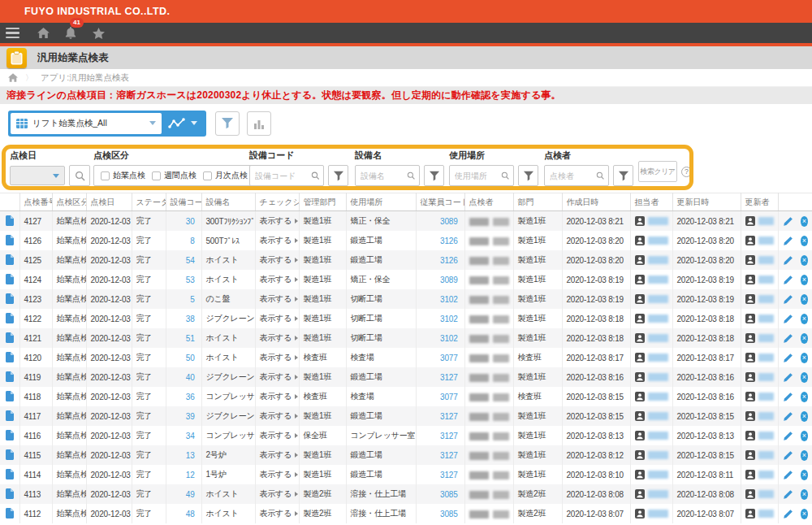  Describe the element at coordinates (440, 202) in the screenshot. I see `column-header-10: 従業員コード` at that location.